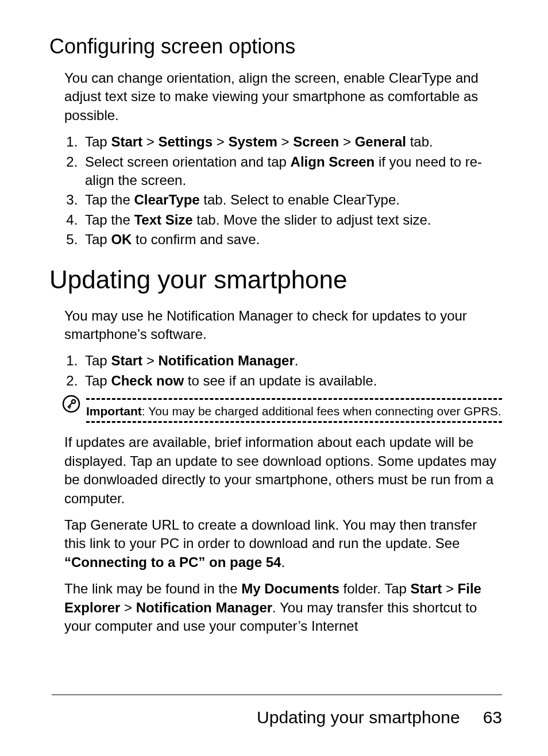  Describe the element at coordinates (147, 380) in the screenshot. I see `bold-check-now: Check now` at that location.